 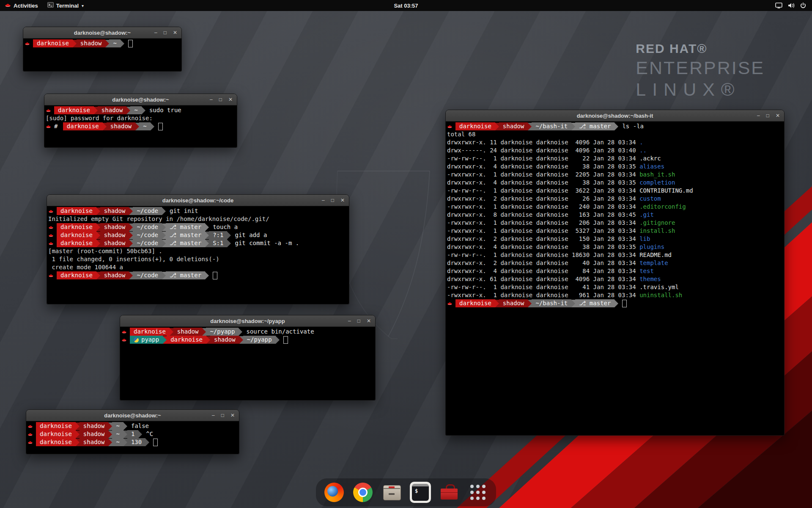 I want to click on dock-app-grid-icon, so click(x=478, y=492).